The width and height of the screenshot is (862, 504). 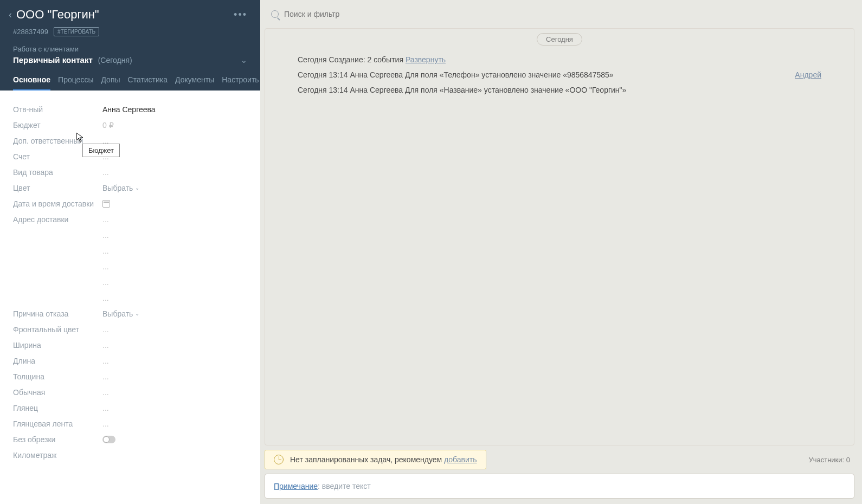 What do you see at coordinates (460, 460) in the screenshot?
I see `add-task-link: добавить` at bounding box center [460, 460].